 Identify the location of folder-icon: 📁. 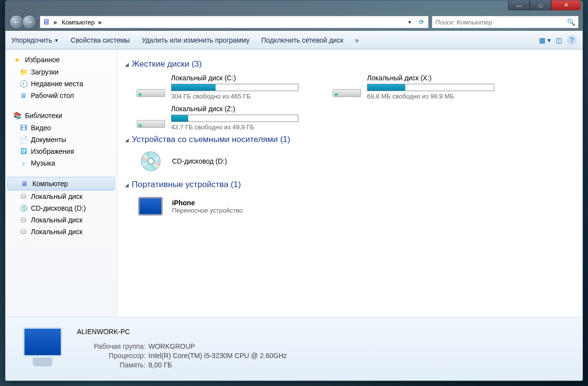
(24, 72).